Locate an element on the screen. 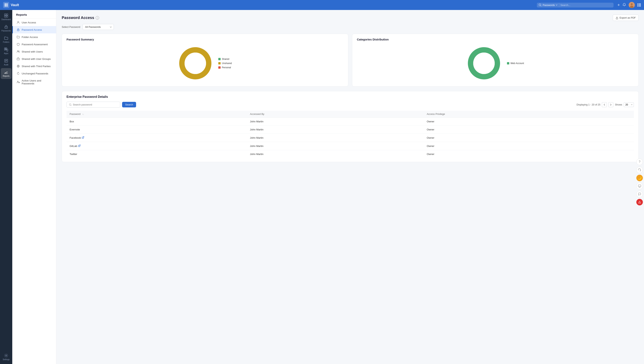 The image size is (644, 364). categories-title: Categories Distribution is located at coordinates (496, 40).